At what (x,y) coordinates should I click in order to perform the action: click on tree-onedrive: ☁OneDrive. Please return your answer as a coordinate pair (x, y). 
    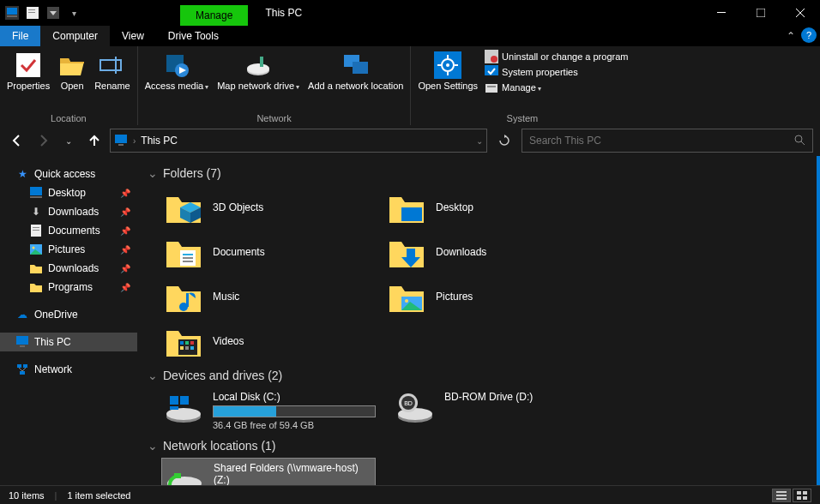
    Looking at the image, I should click on (69, 315).